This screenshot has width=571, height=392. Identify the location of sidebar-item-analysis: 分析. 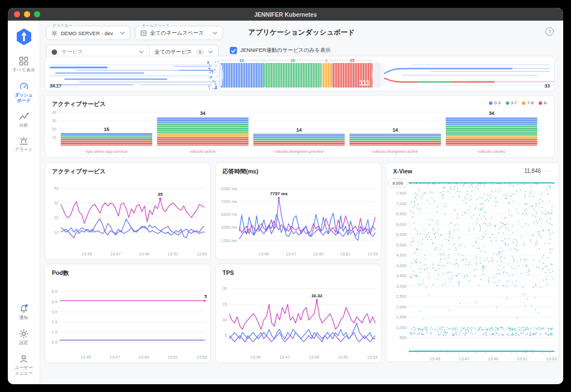
(23, 120).